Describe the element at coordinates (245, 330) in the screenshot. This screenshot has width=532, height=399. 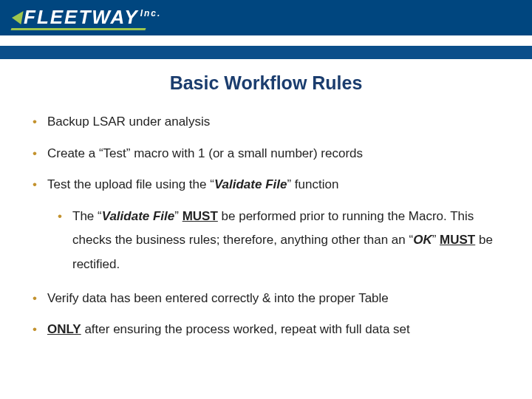
I see `text: after ensuring the process worked, repea…` at that location.